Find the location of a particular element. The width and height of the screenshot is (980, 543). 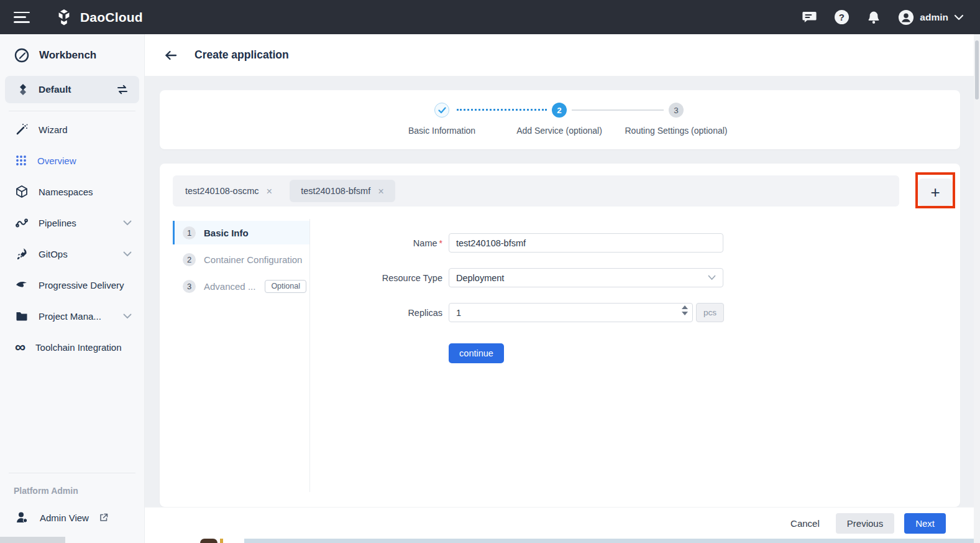

replicas-label: Replicas is located at coordinates (352, 313).